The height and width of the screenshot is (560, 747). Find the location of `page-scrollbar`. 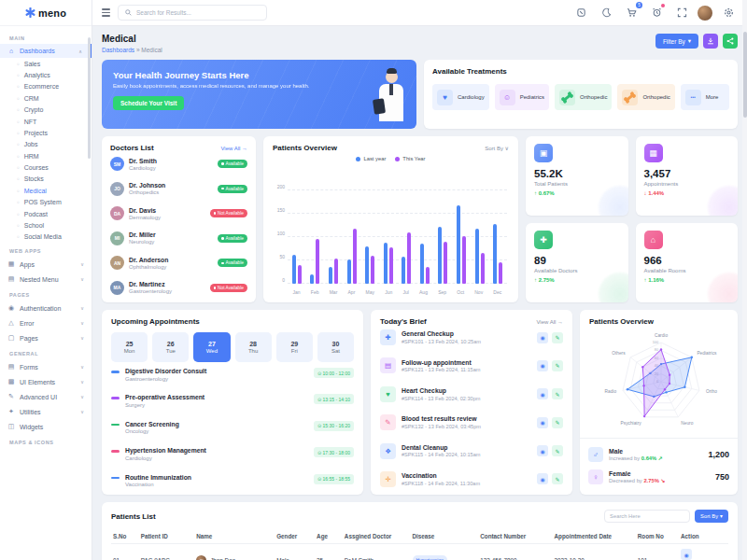

page-scrollbar is located at coordinates (745, 280).